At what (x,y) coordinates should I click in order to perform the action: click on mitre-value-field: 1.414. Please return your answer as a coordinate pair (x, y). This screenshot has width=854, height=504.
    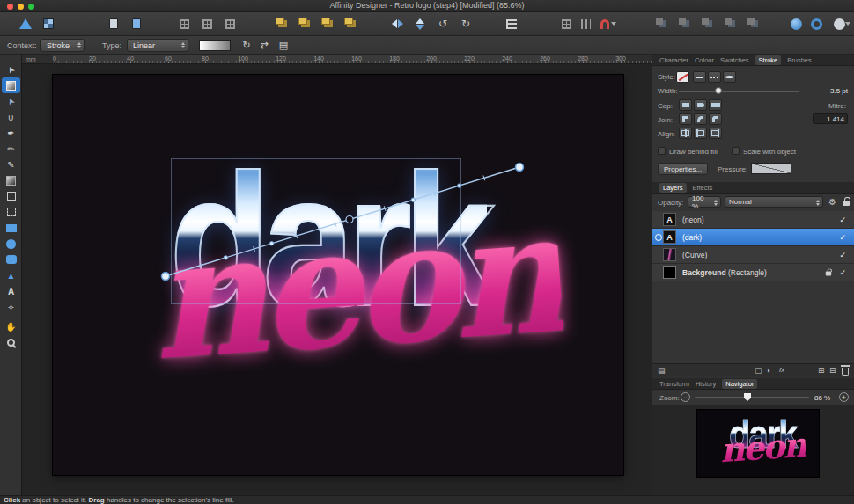
    Looking at the image, I should click on (830, 119).